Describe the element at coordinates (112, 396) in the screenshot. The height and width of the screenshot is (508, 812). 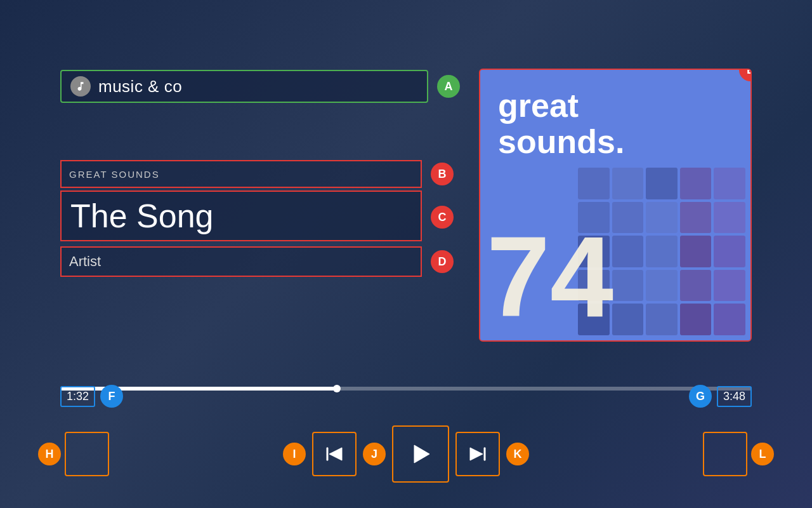
I see `badge-f: F` at that location.